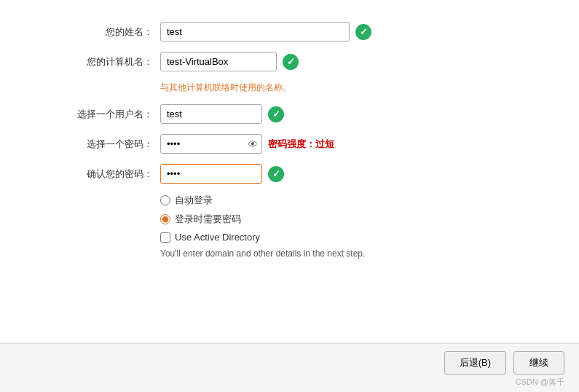  What do you see at coordinates (217, 238) in the screenshot?
I see `use-ad-label: Use Active Directory` at bounding box center [217, 238].